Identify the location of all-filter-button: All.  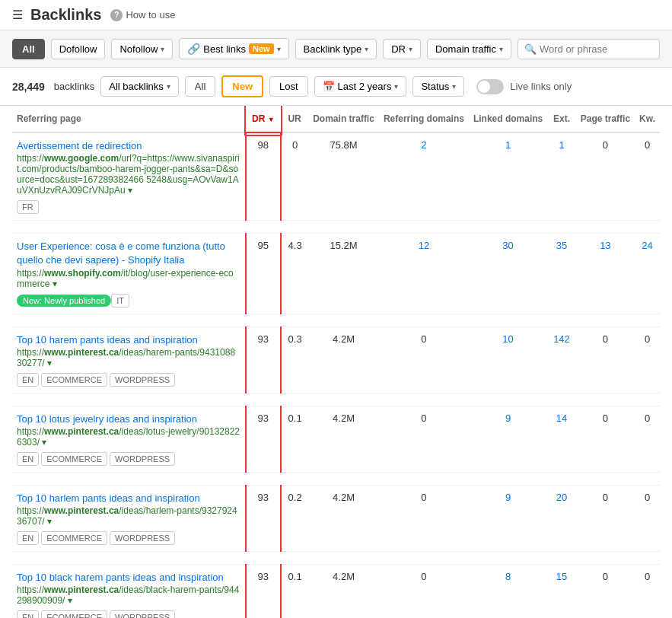
(29, 49).